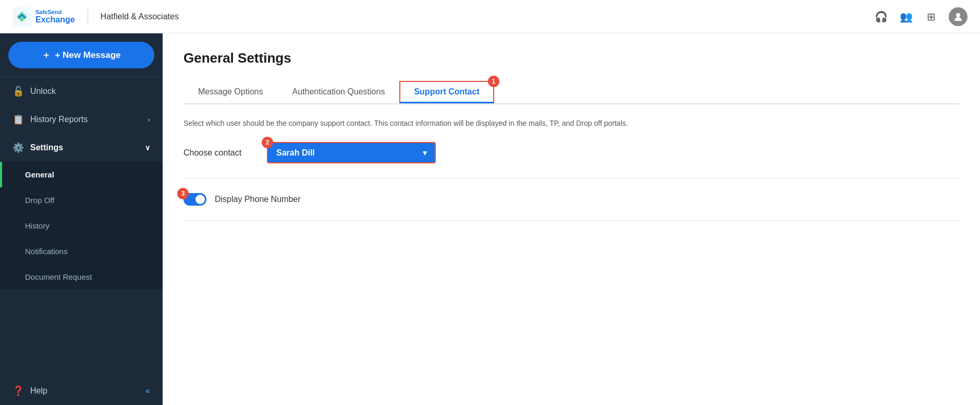 This screenshot has height=405, width=980. I want to click on chevron-right-icon: ›, so click(149, 120).